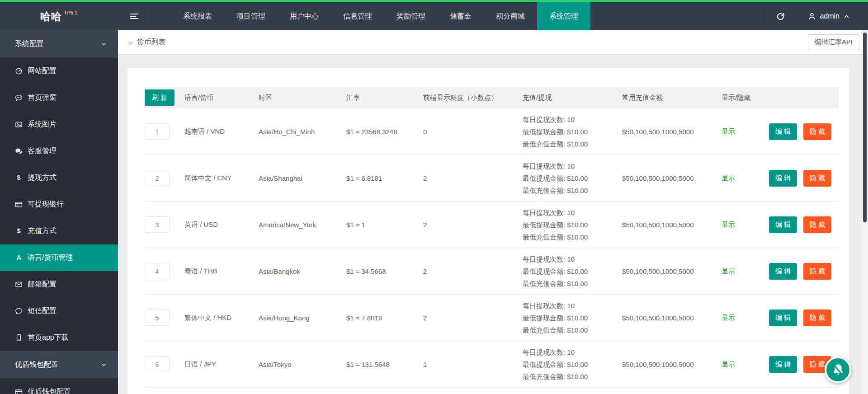 Image resolution: width=868 pixels, height=394 pixels. What do you see at coordinates (838, 370) in the screenshot?
I see `customer-service-fab` at bounding box center [838, 370].